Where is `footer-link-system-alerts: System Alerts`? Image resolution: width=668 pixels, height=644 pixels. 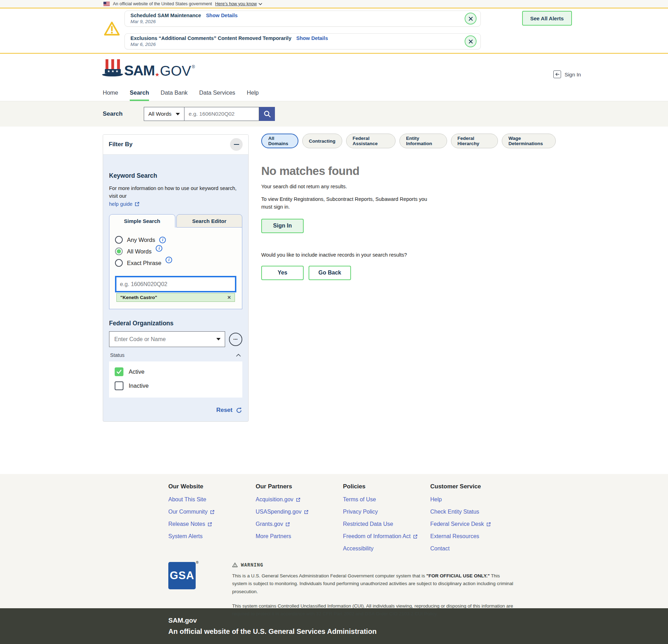
footer-link-system-alerts: System Alerts is located at coordinates (212, 536).